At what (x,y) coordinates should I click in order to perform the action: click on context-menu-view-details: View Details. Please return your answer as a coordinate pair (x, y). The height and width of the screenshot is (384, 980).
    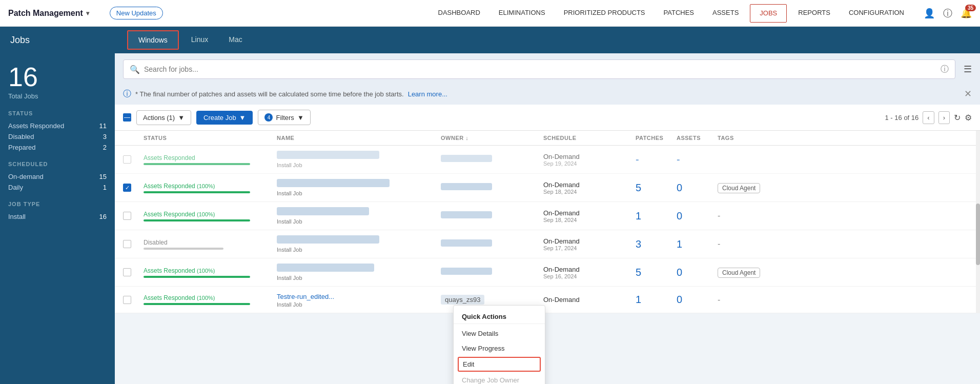
    Looking at the image, I should click on (499, 333).